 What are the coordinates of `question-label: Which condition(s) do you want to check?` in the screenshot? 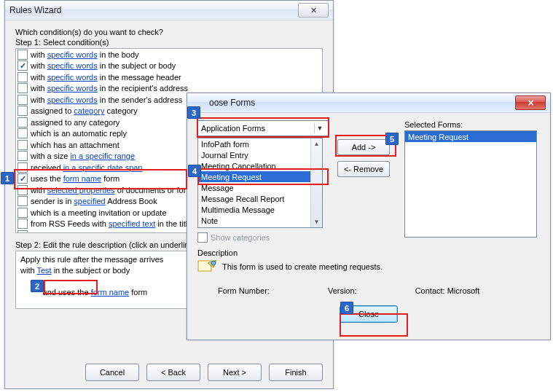 It's located at (169, 32).